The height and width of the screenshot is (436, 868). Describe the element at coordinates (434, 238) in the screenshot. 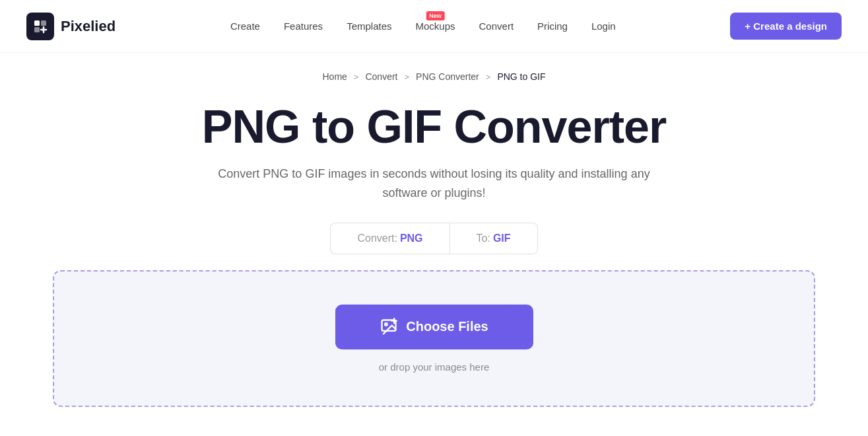

I see `converter-tabs: Convert:PNG To:GIF` at that location.